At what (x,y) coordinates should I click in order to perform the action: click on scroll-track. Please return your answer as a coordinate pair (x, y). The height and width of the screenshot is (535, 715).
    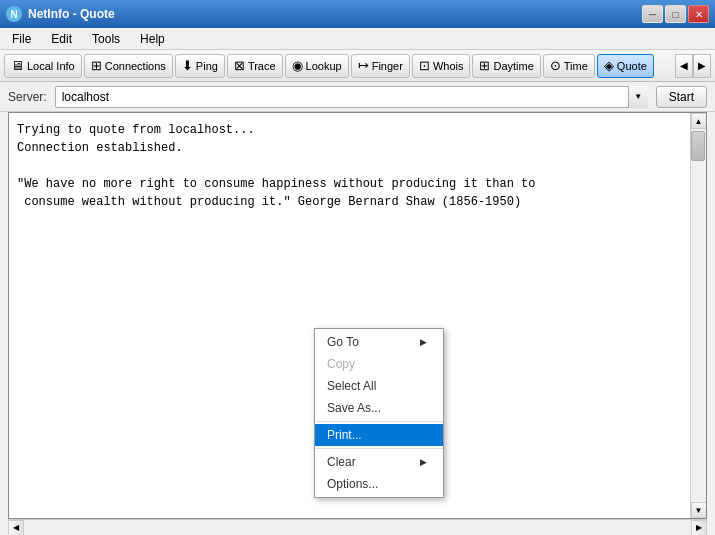
    Looking at the image, I should click on (698, 316).